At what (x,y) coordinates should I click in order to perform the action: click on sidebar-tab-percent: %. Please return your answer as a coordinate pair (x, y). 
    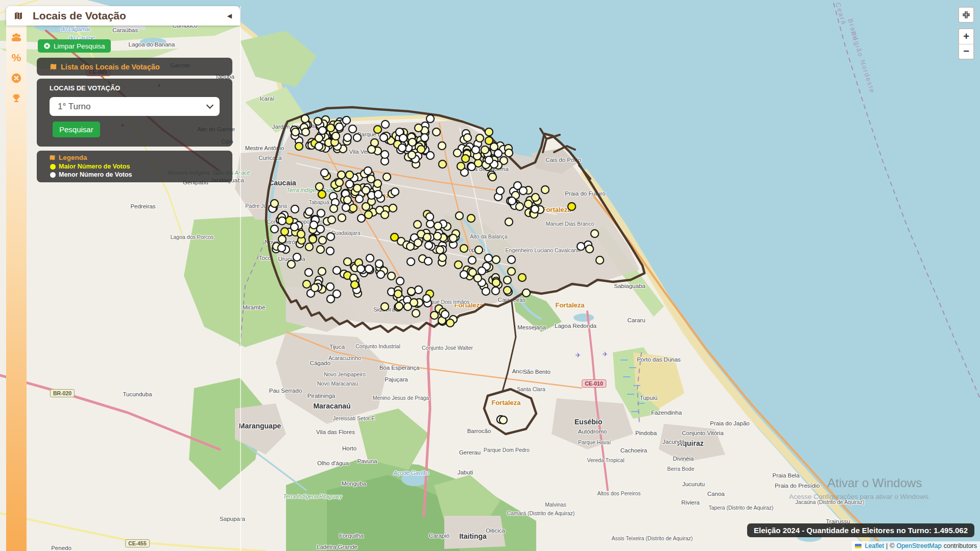
    Looking at the image, I should click on (16, 58).